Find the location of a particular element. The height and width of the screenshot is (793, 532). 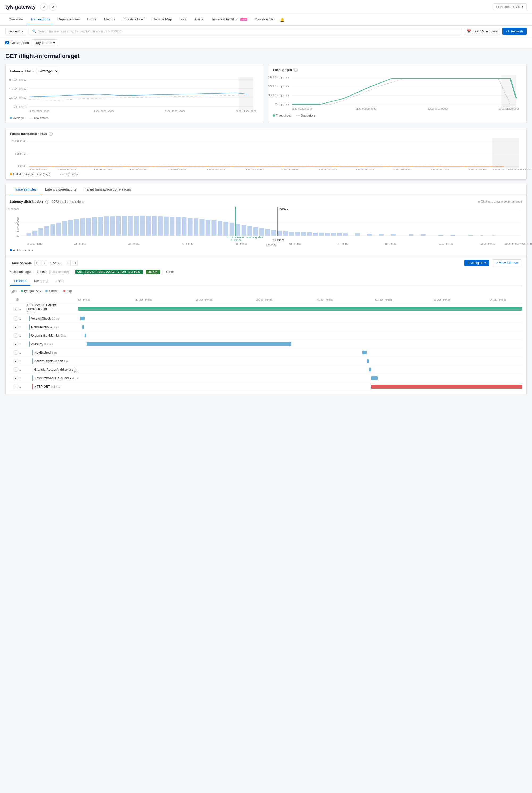

latency-dist-info-icon: i is located at coordinates (48, 202).